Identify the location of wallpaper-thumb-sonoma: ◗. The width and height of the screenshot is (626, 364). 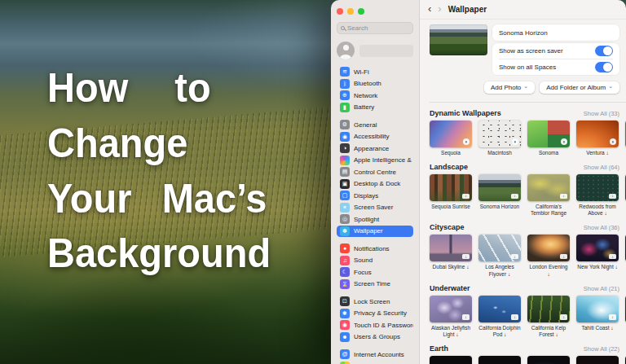
(549, 134).